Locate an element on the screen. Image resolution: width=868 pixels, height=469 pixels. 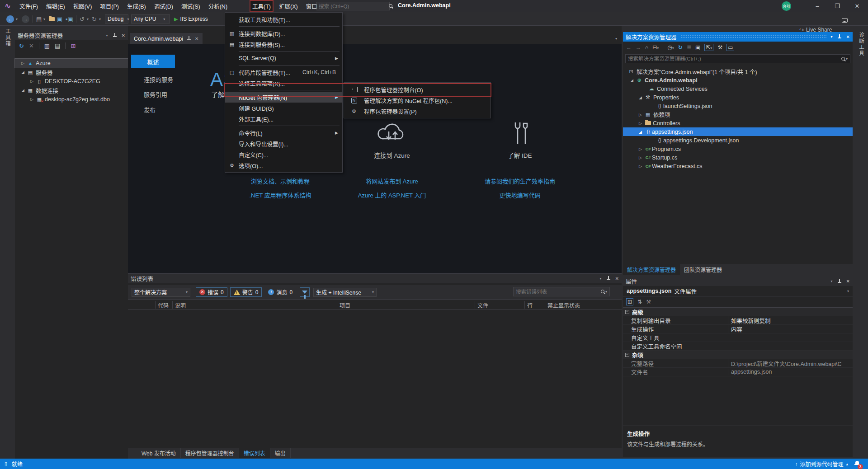
feedback-icon is located at coordinates (844, 20).